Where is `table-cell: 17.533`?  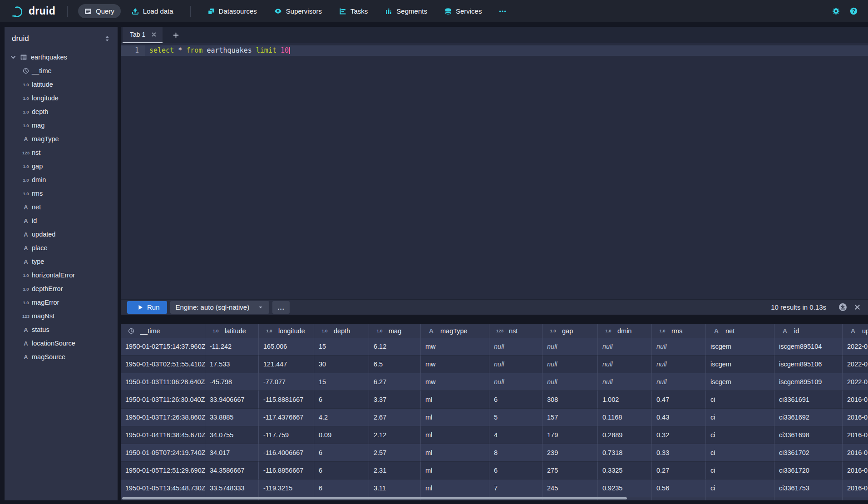 table-cell: 17.533 is located at coordinates (232, 364).